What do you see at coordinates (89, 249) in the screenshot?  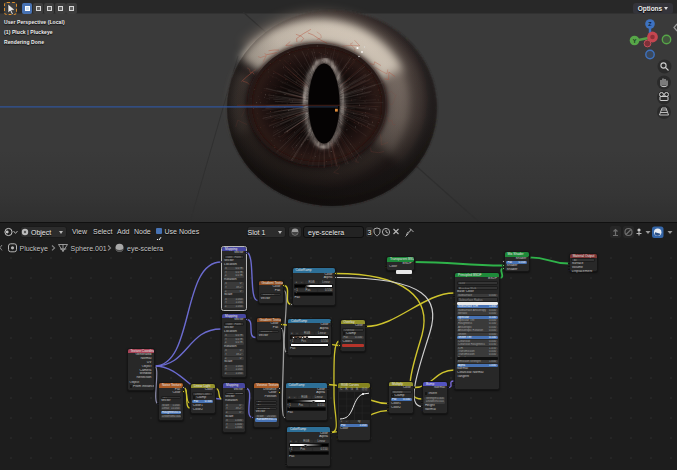 I see `svg-text: Sphere.001` at bounding box center [89, 249].